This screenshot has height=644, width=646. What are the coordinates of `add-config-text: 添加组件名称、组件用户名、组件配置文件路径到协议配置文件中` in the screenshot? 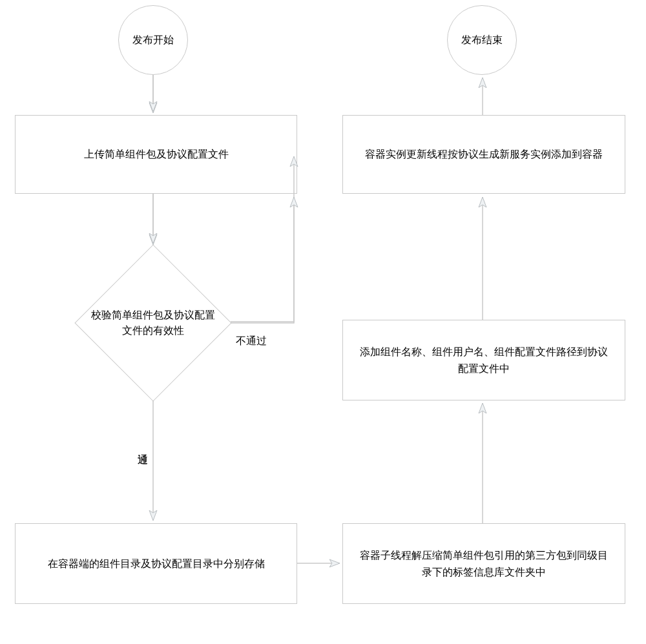 It's located at (484, 360).